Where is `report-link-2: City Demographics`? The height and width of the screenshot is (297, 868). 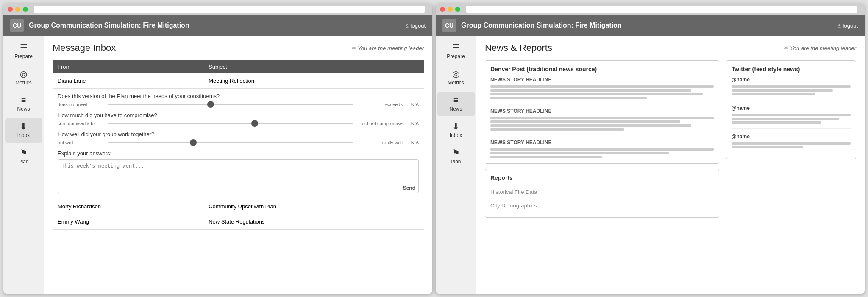 report-link-2: City Demographics is located at coordinates (602, 205).